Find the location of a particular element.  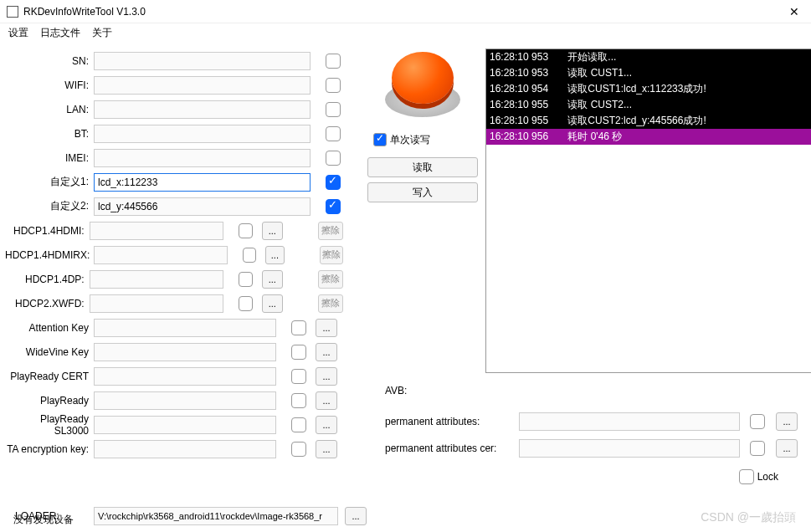

field-row: IMEI: is located at coordinates (174, 157).